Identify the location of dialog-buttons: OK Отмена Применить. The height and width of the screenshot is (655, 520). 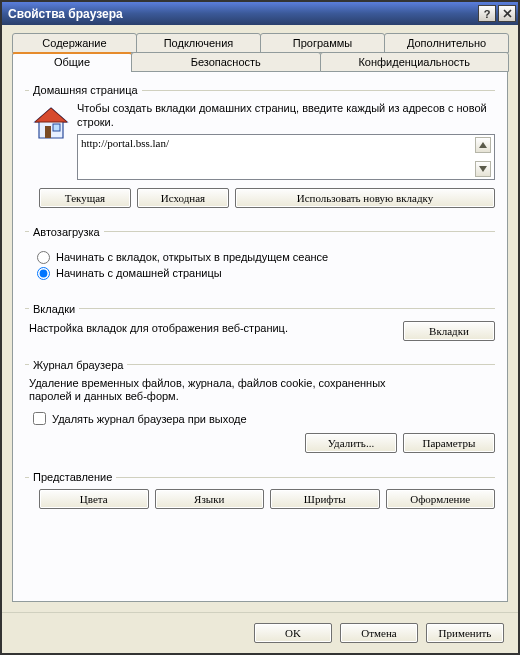
(260, 632).